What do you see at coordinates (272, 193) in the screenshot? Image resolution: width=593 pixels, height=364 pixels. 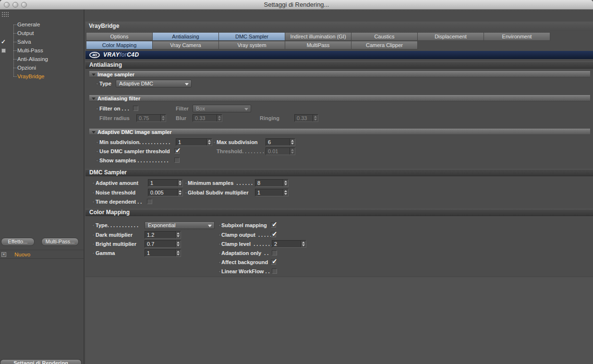 I see `global-subdiv-field: 1` at bounding box center [272, 193].